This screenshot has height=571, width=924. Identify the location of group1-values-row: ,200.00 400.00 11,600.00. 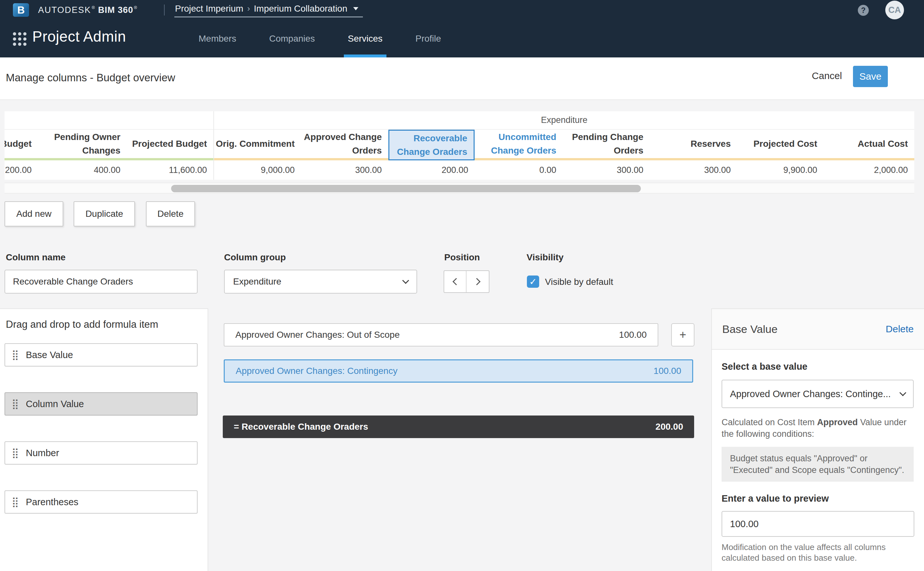
(109, 170).